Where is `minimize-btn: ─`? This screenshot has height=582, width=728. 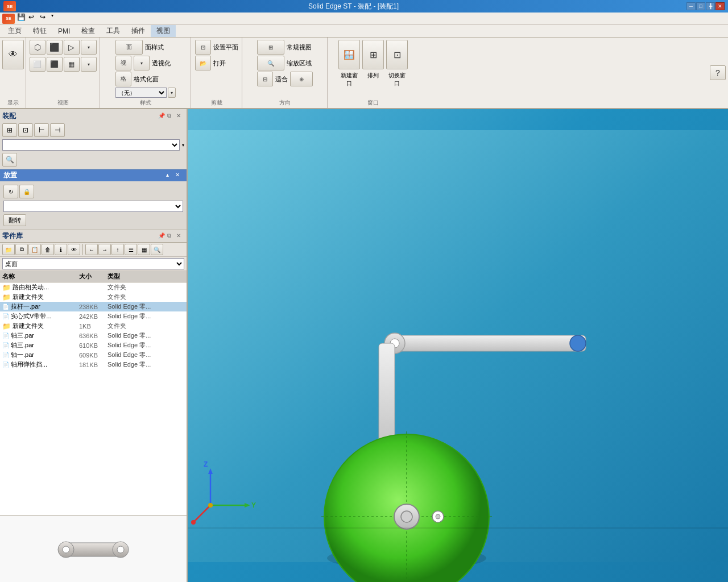 minimize-btn: ─ is located at coordinates (691, 6).